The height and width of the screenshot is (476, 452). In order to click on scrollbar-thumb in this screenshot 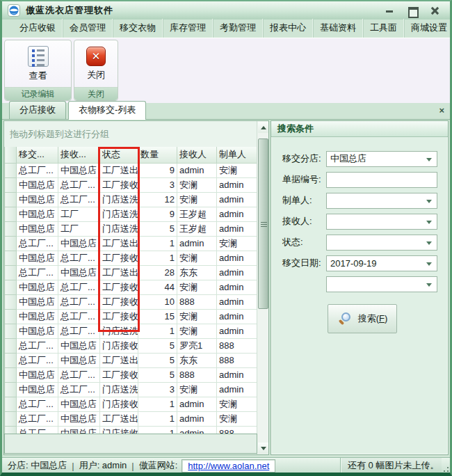, I will do `click(263, 224)`.